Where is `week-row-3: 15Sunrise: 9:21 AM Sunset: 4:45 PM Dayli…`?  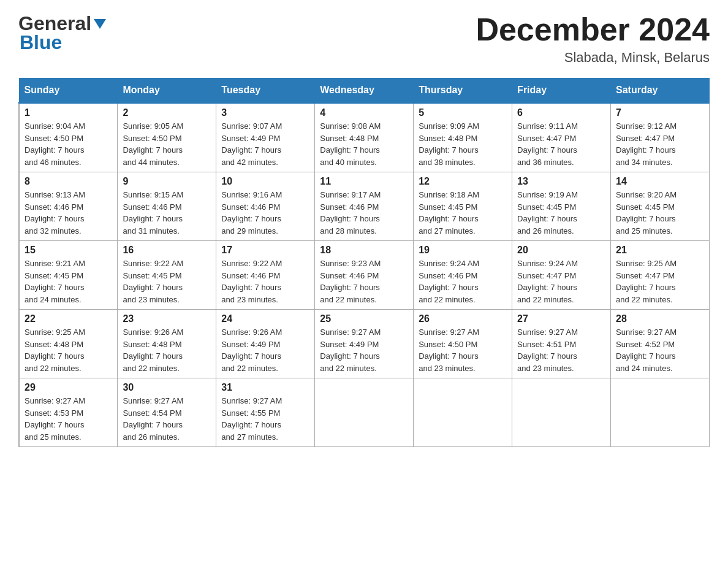
week-row-3: 15Sunrise: 9:21 AM Sunset: 4:45 PM Dayli… is located at coordinates (364, 275).